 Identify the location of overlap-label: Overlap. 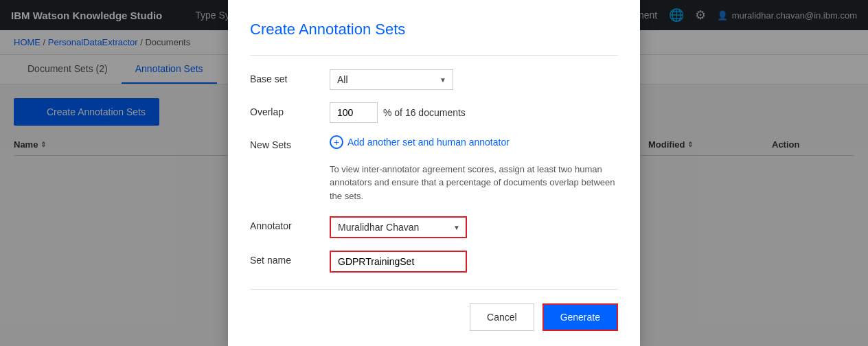
(284, 110).